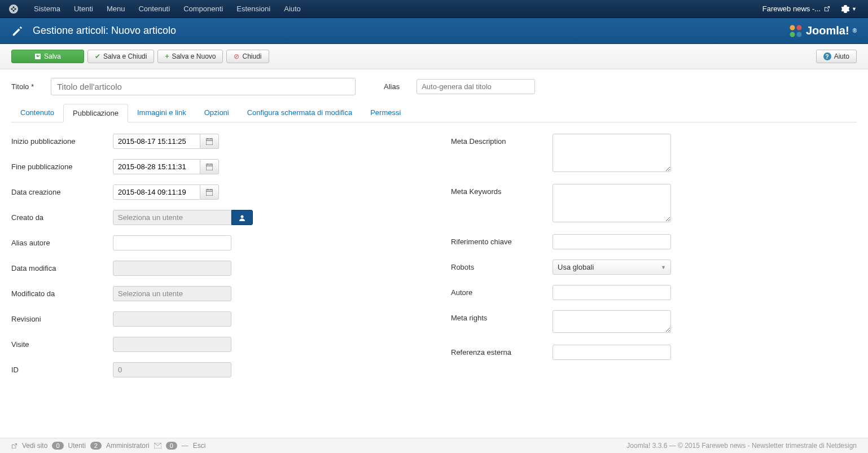  I want to click on nav-item-menu: Menu, so click(116, 9).